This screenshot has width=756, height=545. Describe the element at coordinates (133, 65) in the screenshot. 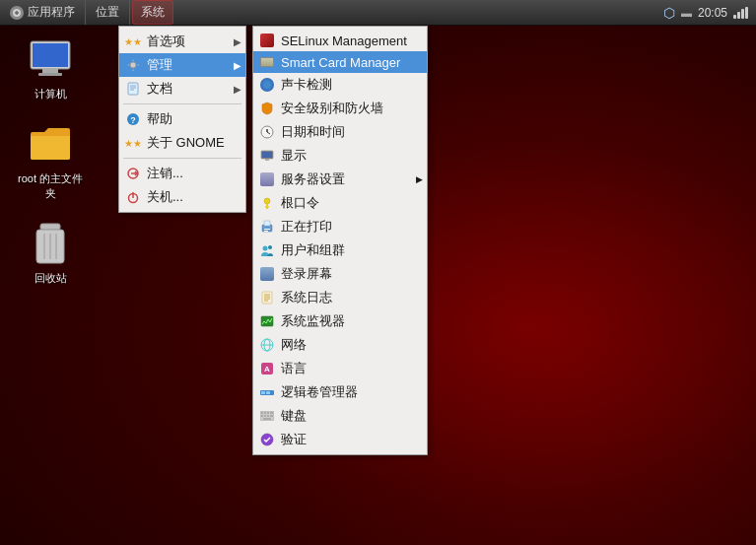

I see `gear-svg` at that location.